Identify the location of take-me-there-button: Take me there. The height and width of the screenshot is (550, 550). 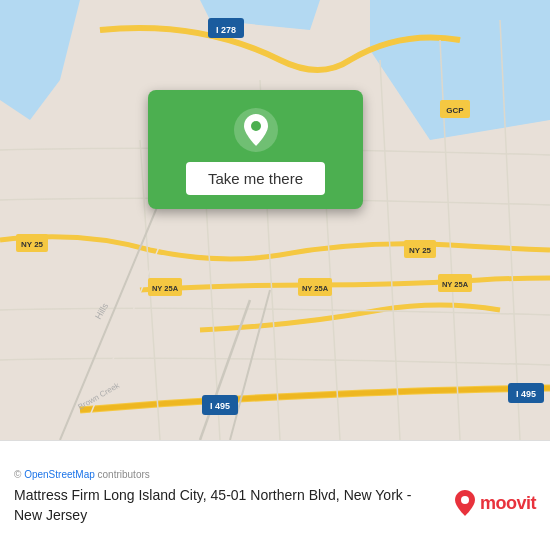
(256, 178).